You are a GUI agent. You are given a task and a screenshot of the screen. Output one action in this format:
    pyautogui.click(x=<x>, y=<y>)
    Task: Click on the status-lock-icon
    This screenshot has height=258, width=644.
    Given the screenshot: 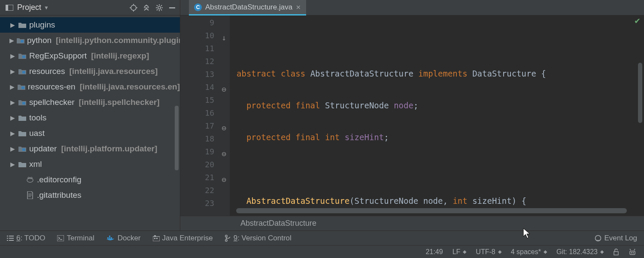 What is the action you would take?
    pyautogui.click(x=616, y=252)
    